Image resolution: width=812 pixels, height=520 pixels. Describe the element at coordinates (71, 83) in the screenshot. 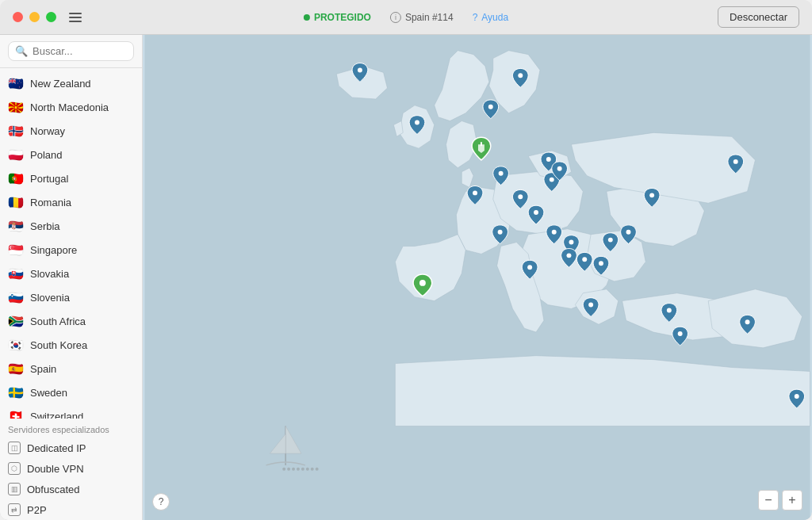

I see `country-item: 🇳🇿 New Zealand` at that location.